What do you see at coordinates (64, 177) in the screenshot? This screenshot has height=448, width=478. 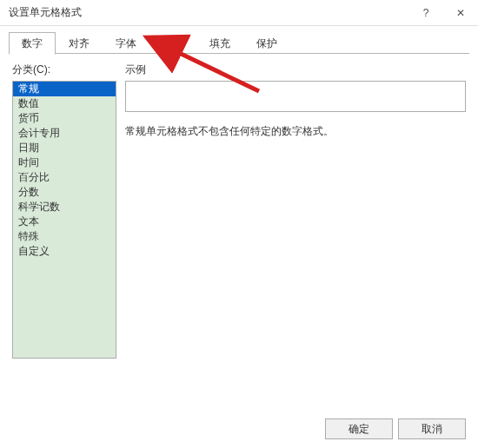 I see `list-item: 百分比` at bounding box center [64, 177].